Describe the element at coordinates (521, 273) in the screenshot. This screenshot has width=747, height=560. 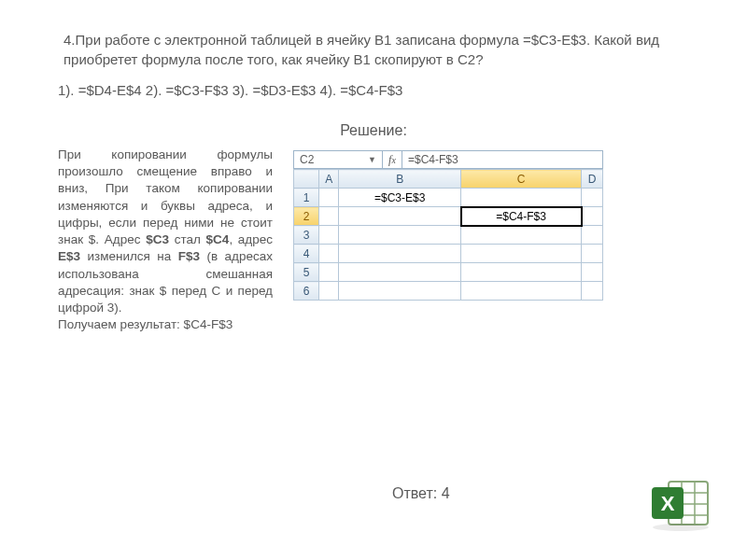
I see `cell-c5` at that location.